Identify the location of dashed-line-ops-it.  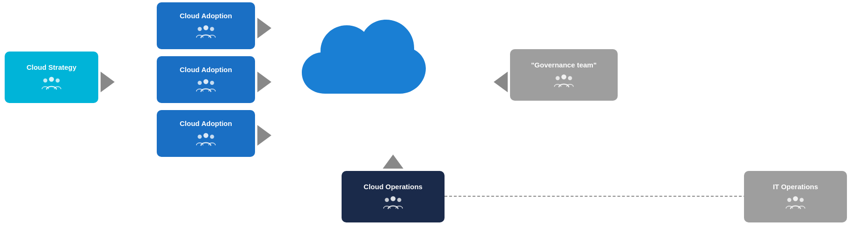
(595, 196).